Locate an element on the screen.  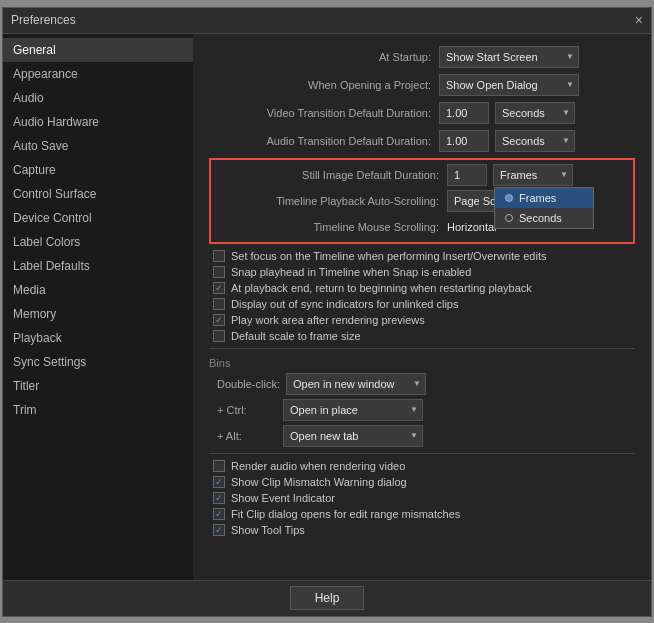
bottom-checkbox-row-5: ✓ Show Tool Tips is located at coordinates (422, 530).